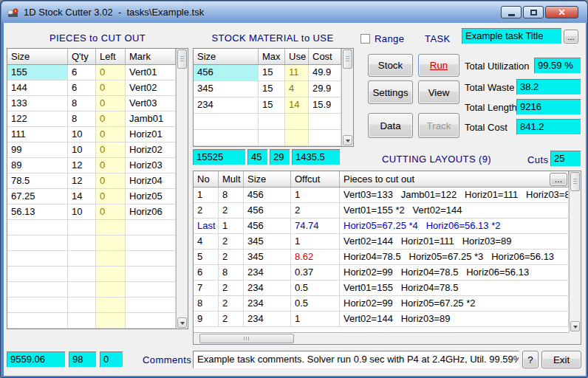 The image size is (588, 378). Describe the element at coordinates (297, 106) in the screenshot. I see `cell: 14` at that location.